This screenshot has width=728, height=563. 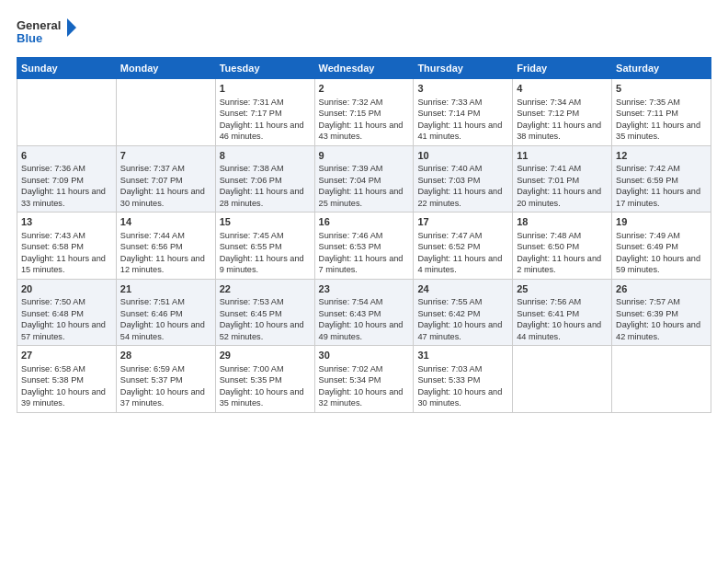 I want to click on weekday-header-friday: Friday, so click(x=563, y=68).